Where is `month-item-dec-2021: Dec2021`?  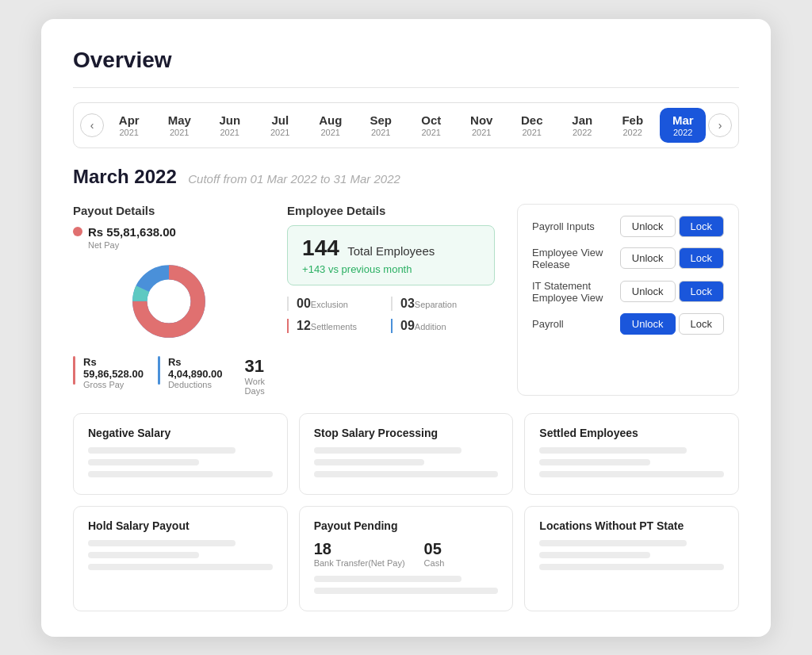 month-item-dec-2021: Dec2021 is located at coordinates (532, 125).